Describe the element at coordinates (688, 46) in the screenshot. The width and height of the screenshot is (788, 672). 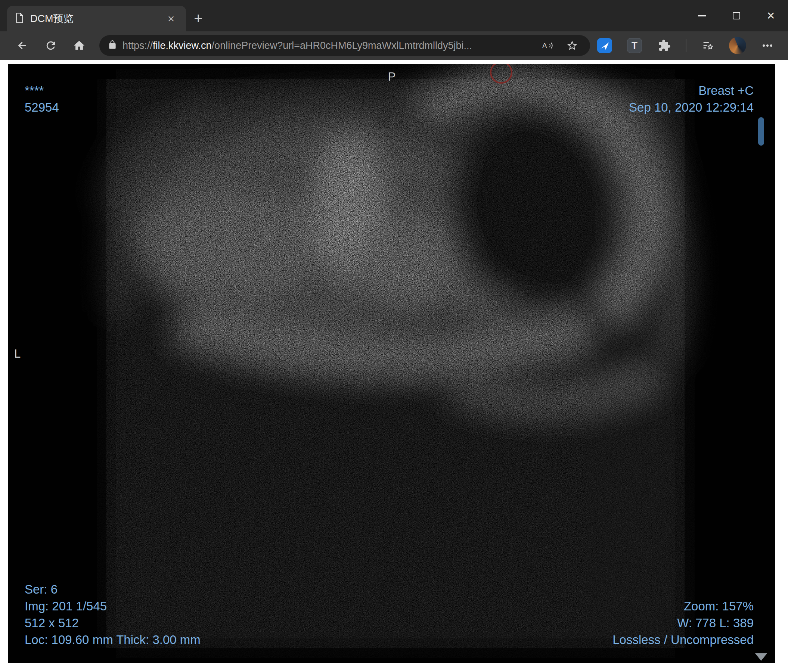
I see `extensions-area: T` at that location.